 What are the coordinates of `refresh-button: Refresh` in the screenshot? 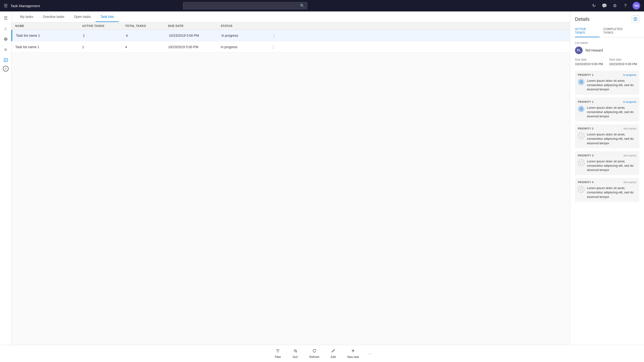 It's located at (314, 354).